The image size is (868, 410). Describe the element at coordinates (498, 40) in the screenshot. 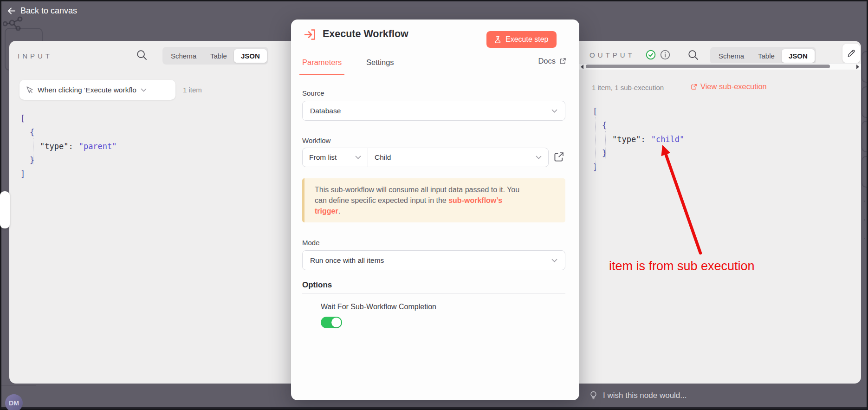

I see `flask-icon` at that location.